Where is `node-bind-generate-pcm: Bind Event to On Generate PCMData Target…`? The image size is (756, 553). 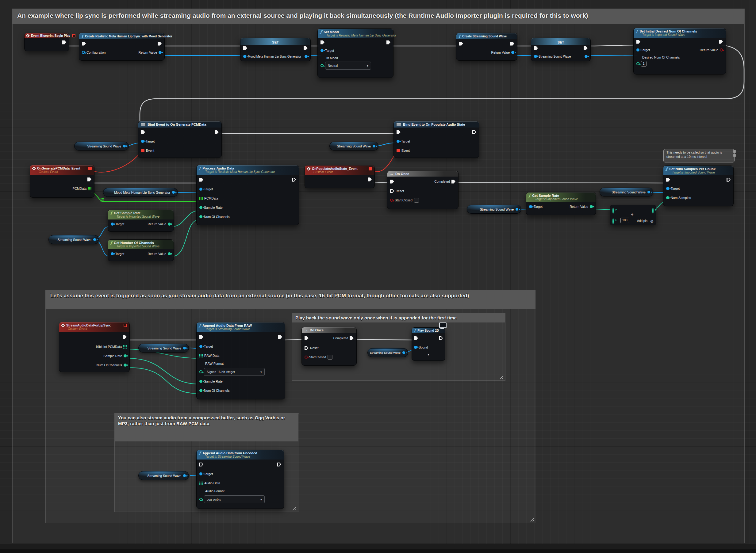 node-bind-generate-pcm: Bind Event to On Generate PCMData Target… is located at coordinates (180, 140).